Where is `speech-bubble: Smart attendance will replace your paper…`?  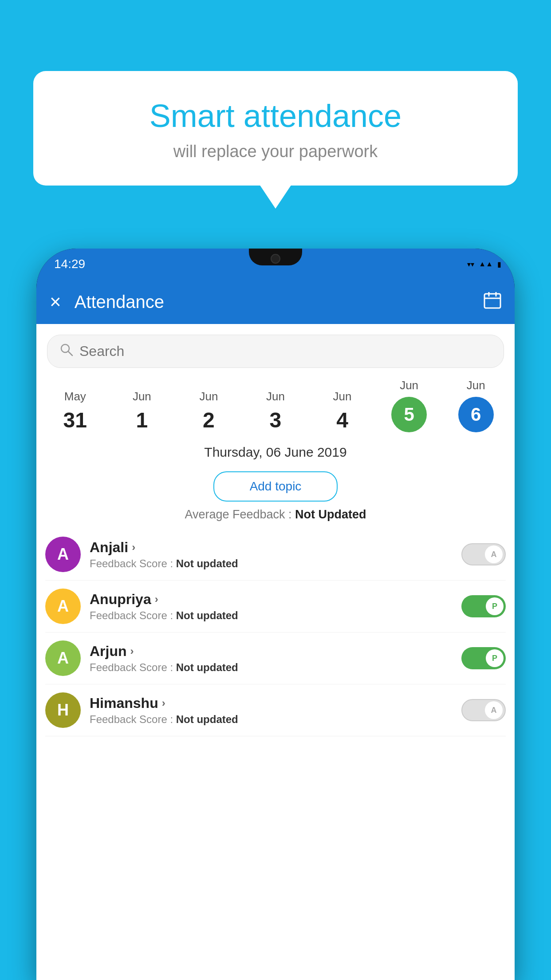
speech-bubble: Smart attendance will replace your paper… is located at coordinates (276, 128).